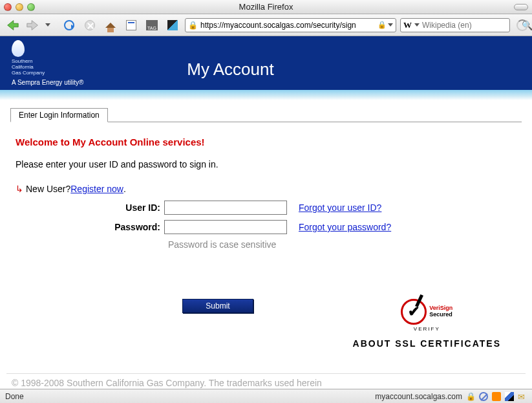 This screenshot has width=532, height=403. What do you see at coordinates (390, 25) in the screenshot?
I see `url-dropdown-icon` at bounding box center [390, 25].